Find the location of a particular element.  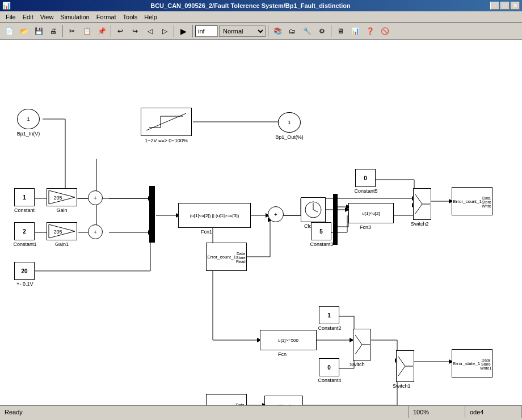

menu-file: File is located at coordinates (11, 17).